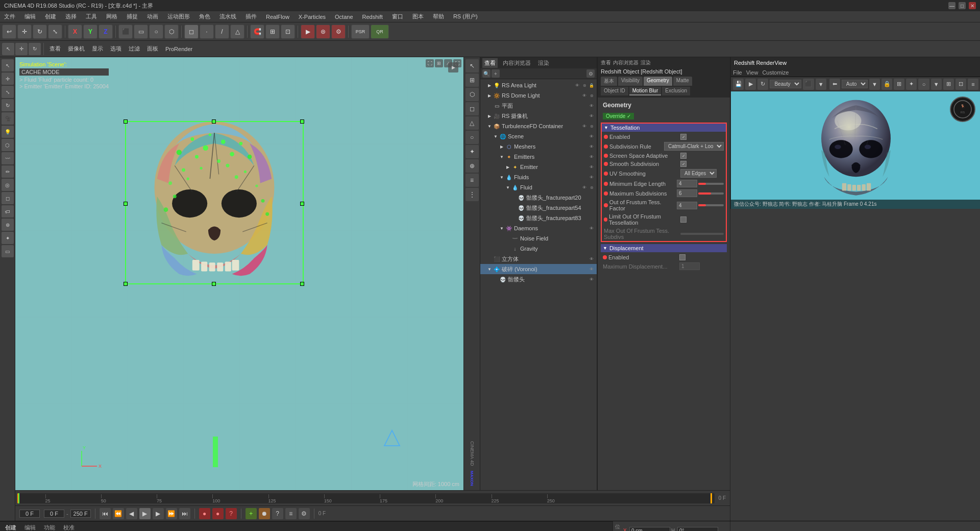 The image size is (980, 531). Describe the element at coordinates (650, 529) in the screenshot. I see `tf-x-input` at that location.